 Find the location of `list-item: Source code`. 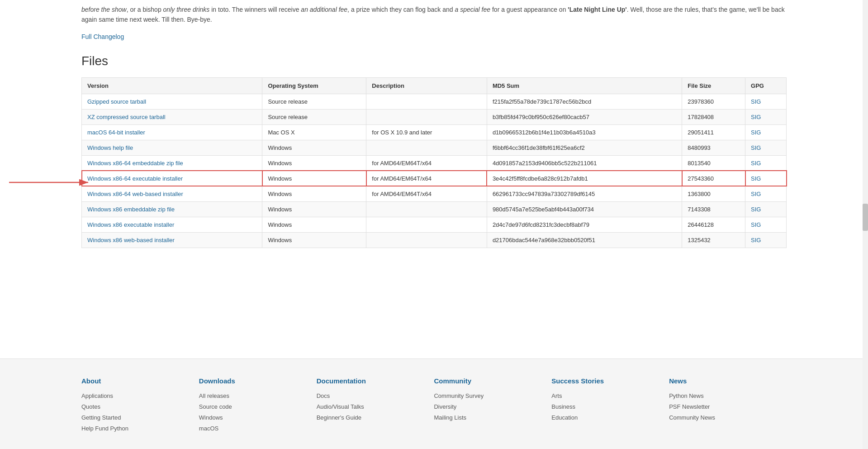

list-item: Source code is located at coordinates (258, 406).